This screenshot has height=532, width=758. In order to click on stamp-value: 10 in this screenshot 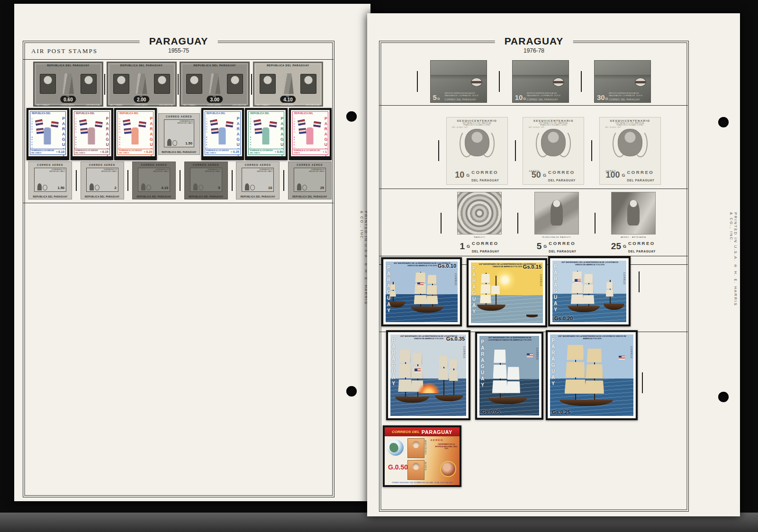, I will do `click(460, 175)`.